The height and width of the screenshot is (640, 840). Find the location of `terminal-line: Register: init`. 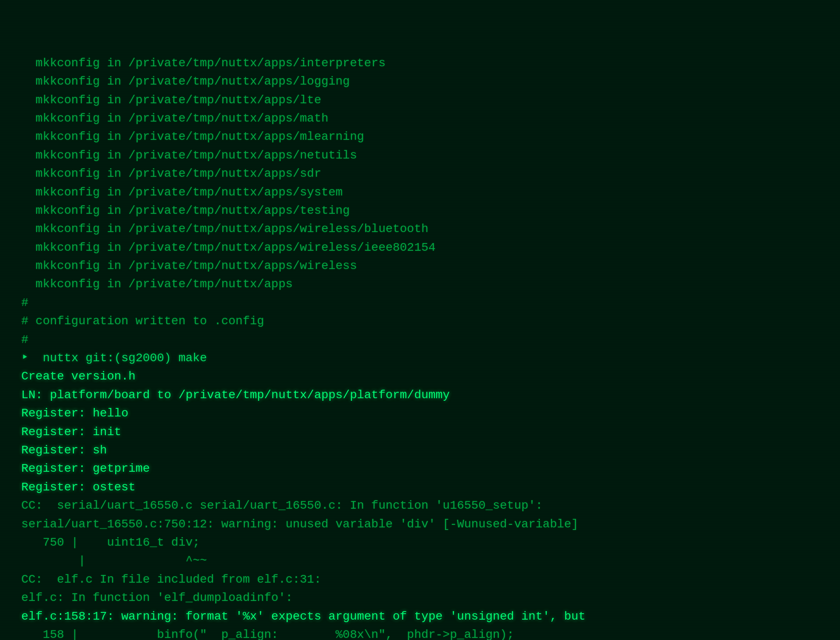

terminal-line: Register: init is located at coordinates (420, 432).